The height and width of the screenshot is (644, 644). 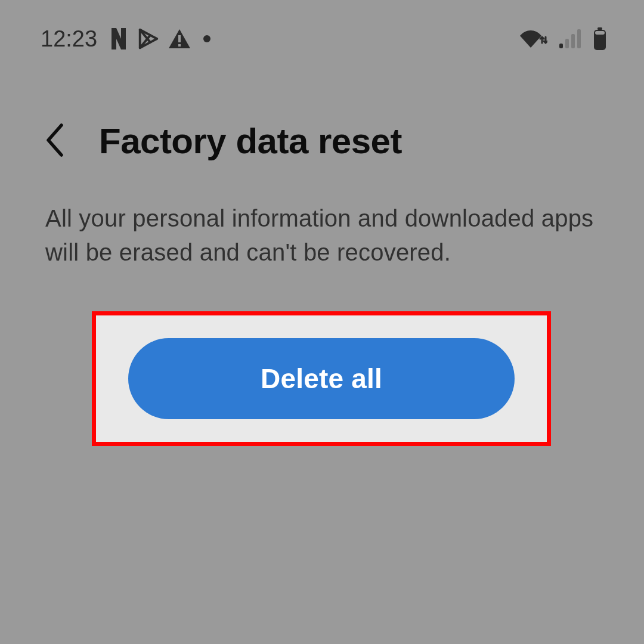 What do you see at coordinates (532, 39) in the screenshot?
I see `wifi-icon` at bounding box center [532, 39].